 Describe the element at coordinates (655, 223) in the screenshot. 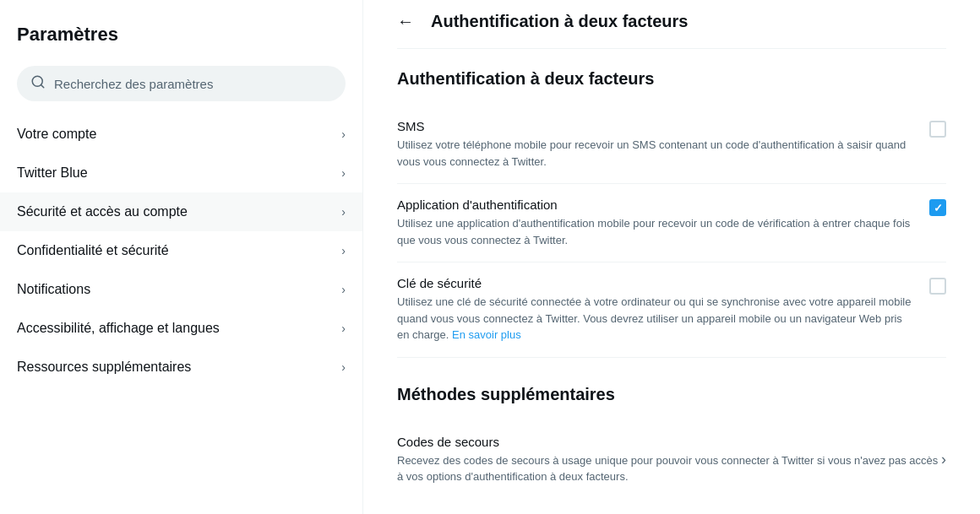

I see `option-app-auth-content: Application d'authentification Utilisez …` at that location.